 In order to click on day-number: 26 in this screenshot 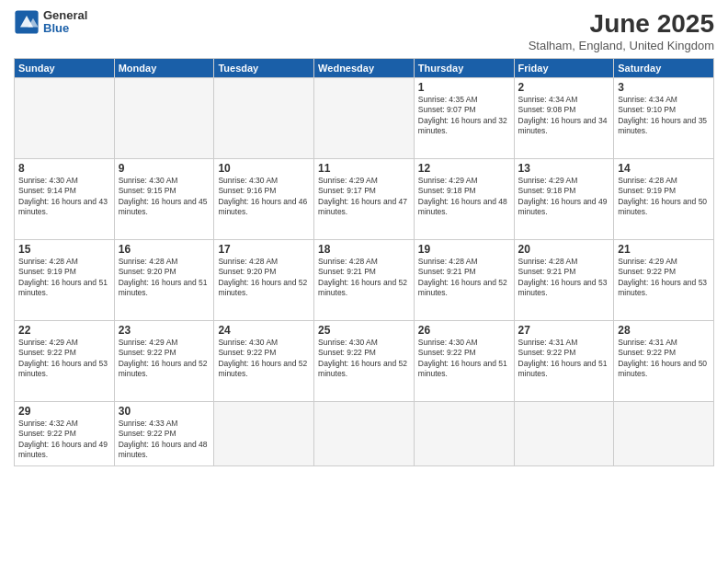, I will do `click(464, 330)`.